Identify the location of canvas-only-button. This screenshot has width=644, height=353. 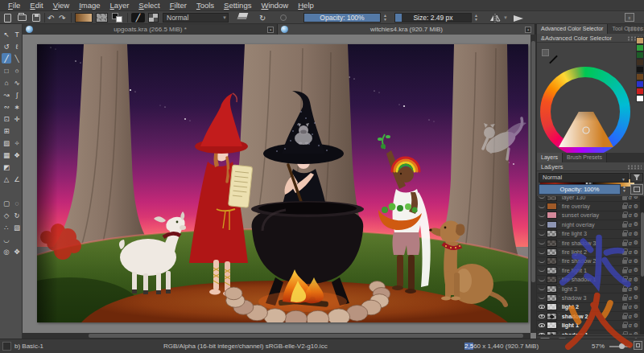
(638, 346).